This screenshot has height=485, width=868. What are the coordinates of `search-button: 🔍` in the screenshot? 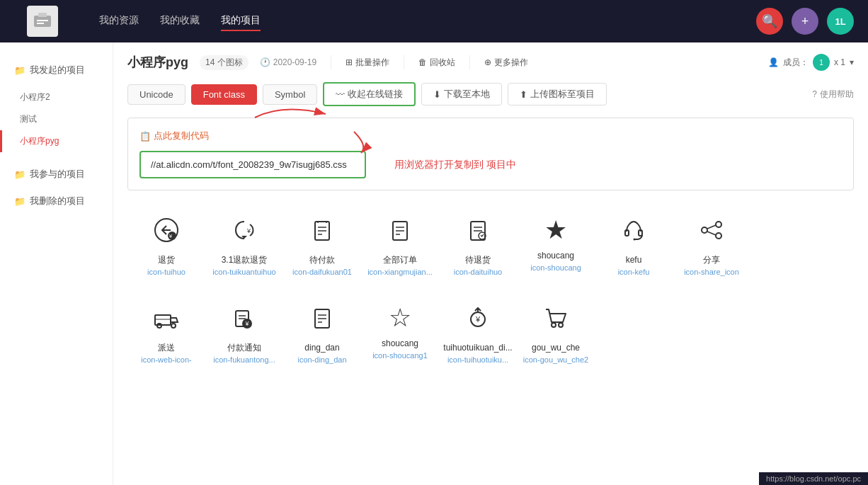 It's located at (770, 21).